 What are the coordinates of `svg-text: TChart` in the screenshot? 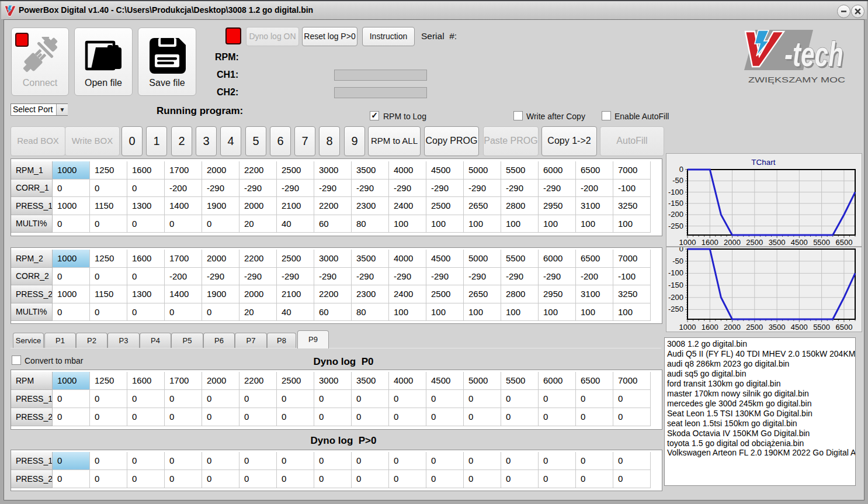 It's located at (763, 163).